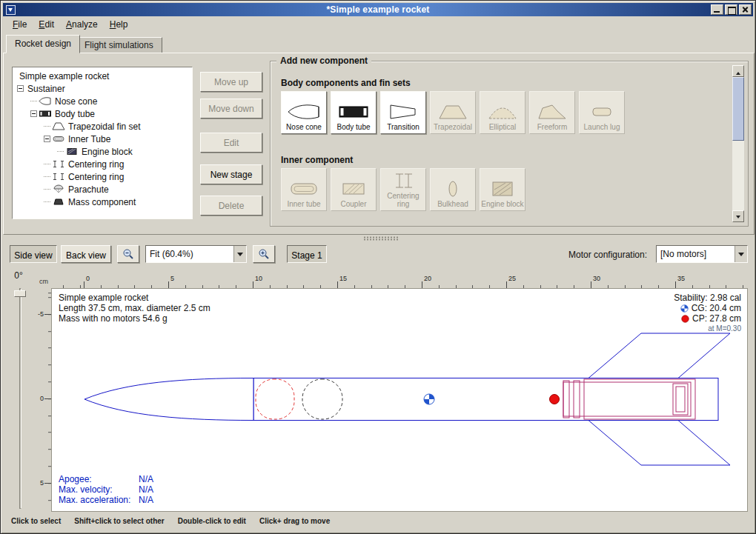 The width and height of the screenshot is (756, 534). What do you see at coordinates (82, 24) in the screenshot?
I see `menu-analyze: Analyze` at bounding box center [82, 24].